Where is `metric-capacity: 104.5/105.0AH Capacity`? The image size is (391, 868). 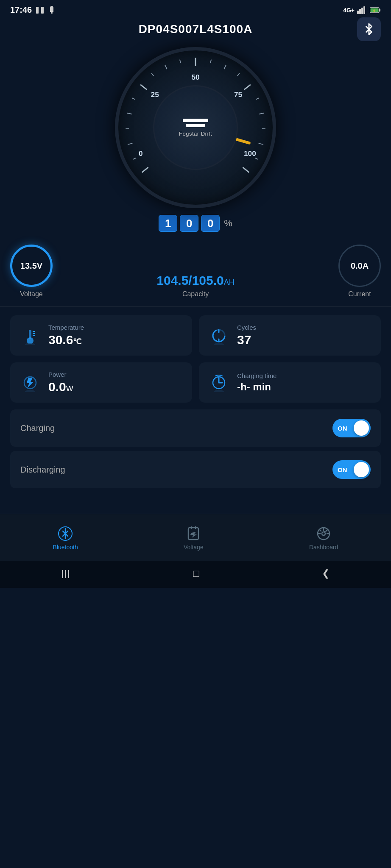 metric-capacity: 104.5/105.0AH Capacity is located at coordinates (196, 286).